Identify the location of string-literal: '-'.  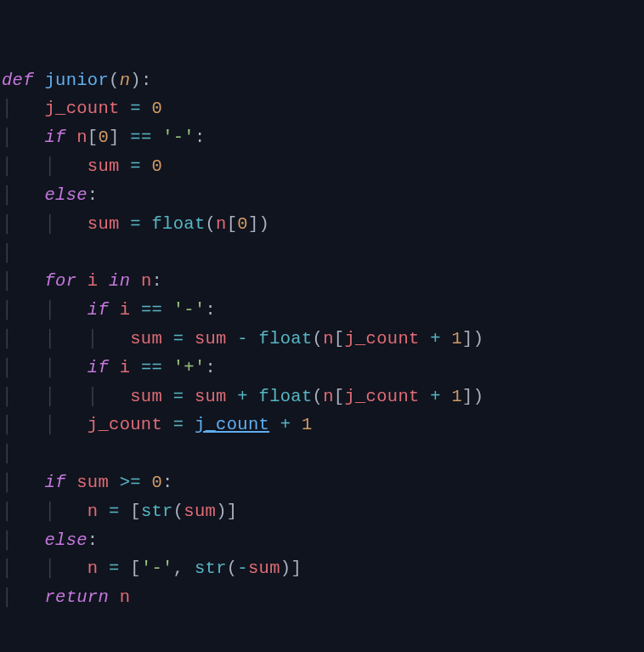
(178, 138).